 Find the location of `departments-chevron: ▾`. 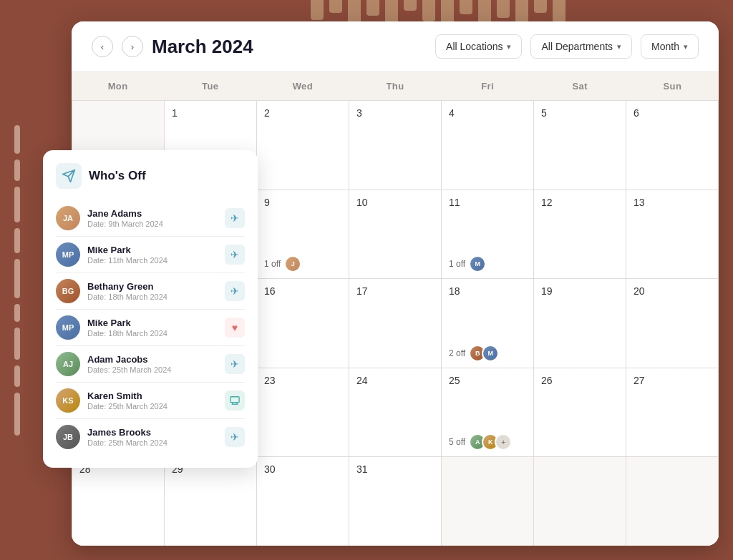

departments-chevron: ▾ is located at coordinates (619, 47).